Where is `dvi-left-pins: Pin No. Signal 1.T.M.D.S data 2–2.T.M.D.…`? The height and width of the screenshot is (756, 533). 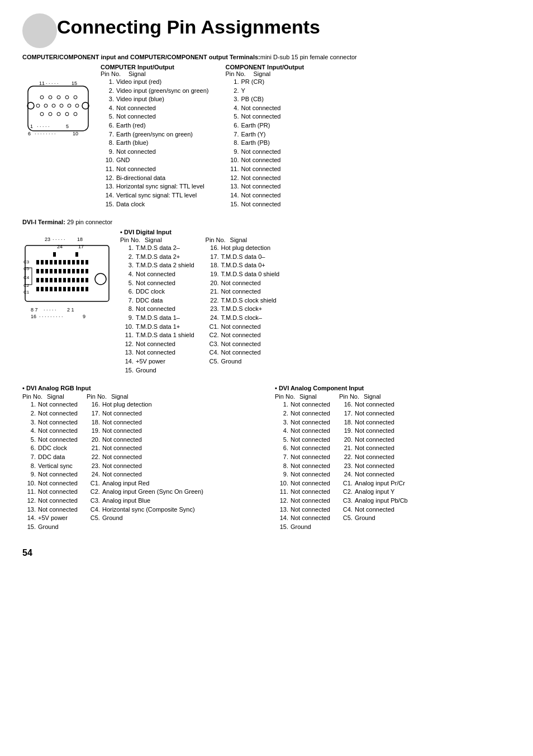
dvi-left-pins: Pin No. Signal 1.T.M.D.S data 2–2.T.M.D.… is located at coordinates (158, 305).